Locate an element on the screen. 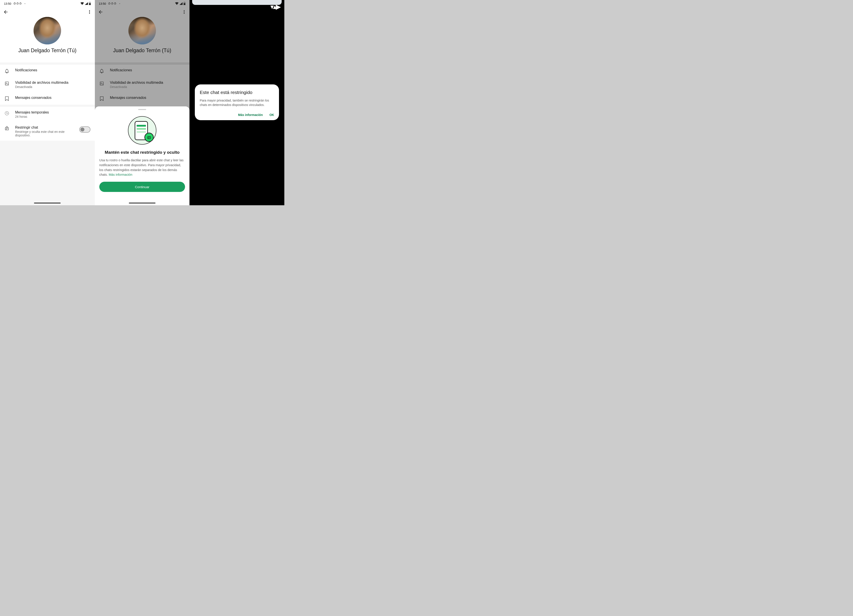 Image resolution: width=853 pixels, height=616 pixels. more-info-button: Más información is located at coordinates (250, 115).